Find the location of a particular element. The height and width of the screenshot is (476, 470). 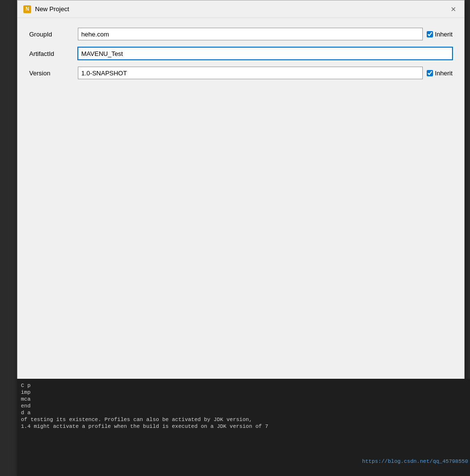

version-inherit-container: Inherit is located at coordinates (440, 73).